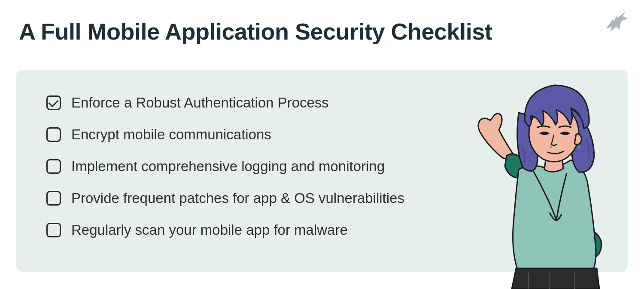 This screenshot has height=289, width=644. Describe the element at coordinates (228, 166) in the screenshot. I see `checklist-item-label: Implement comprehensive logging and moni…` at that location.